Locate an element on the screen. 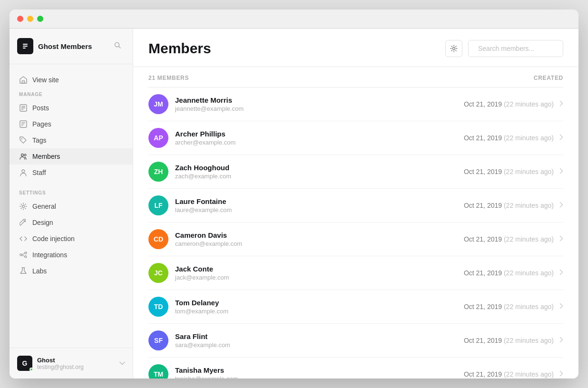 The image size is (588, 388). settings-icon is located at coordinates (454, 48).